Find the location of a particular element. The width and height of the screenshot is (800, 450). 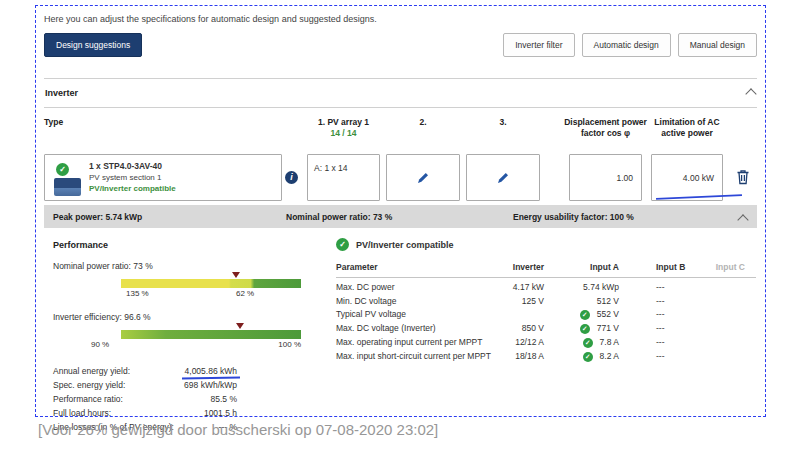

cell-input-a-value: 552 V is located at coordinates (608, 315).